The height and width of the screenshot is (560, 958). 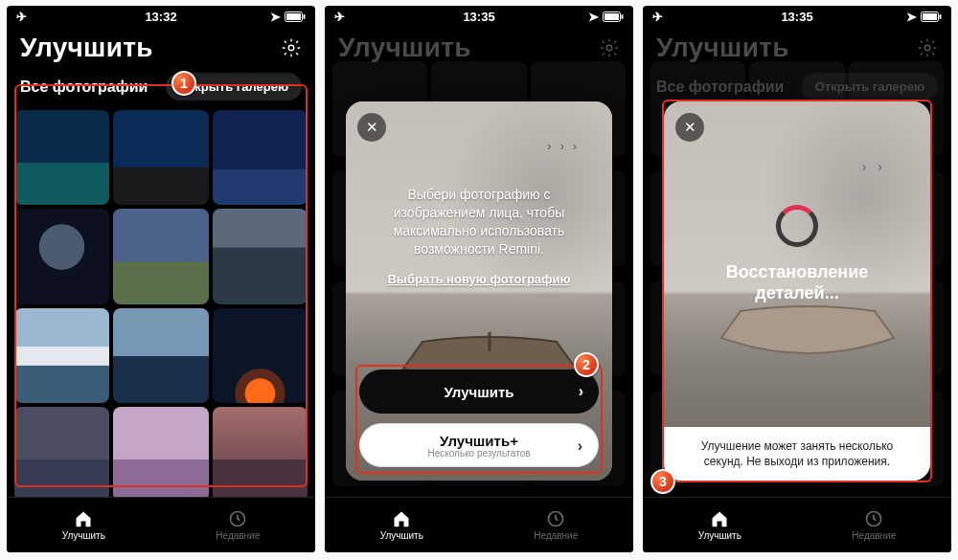 I want to click on enhance-button: Улучшить ›, so click(x=479, y=392).